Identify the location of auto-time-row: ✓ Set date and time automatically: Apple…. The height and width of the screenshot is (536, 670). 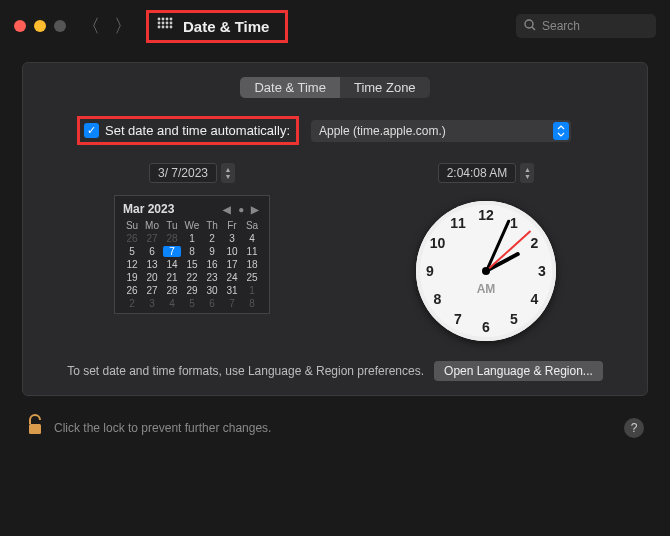
(353, 130).